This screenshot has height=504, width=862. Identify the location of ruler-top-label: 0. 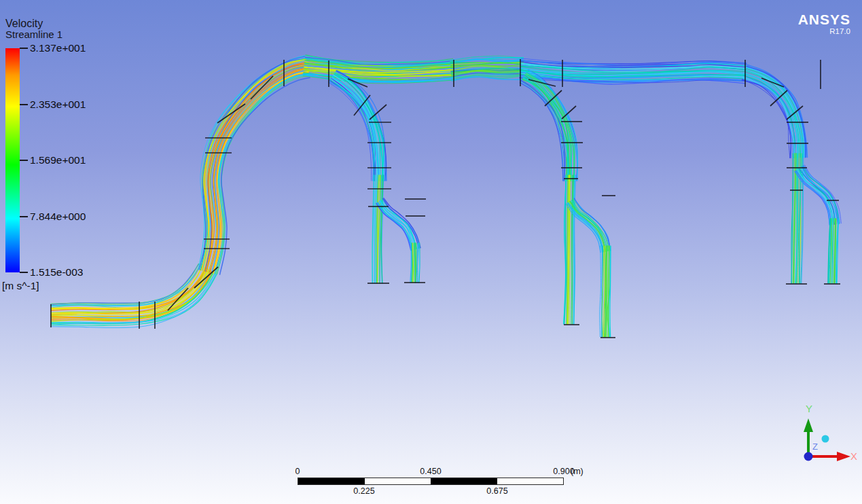
(298, 471).